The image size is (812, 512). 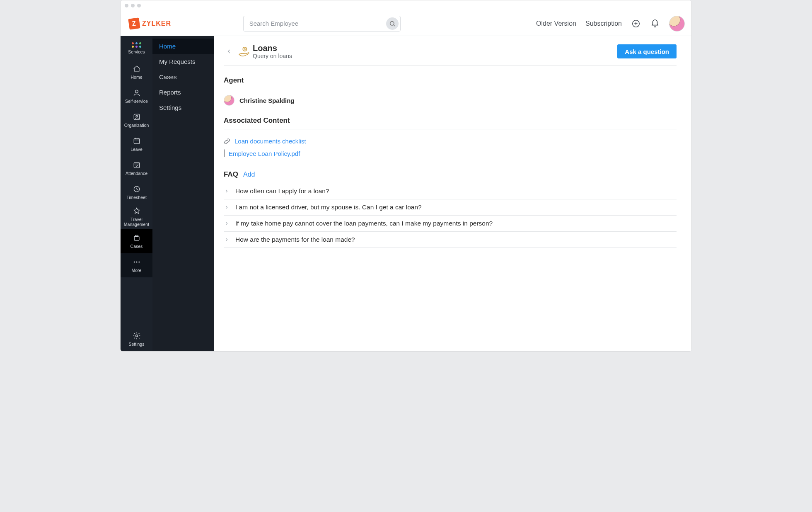 I want to click on page-subtitle: Query on loans, so click(x=273, y=56).